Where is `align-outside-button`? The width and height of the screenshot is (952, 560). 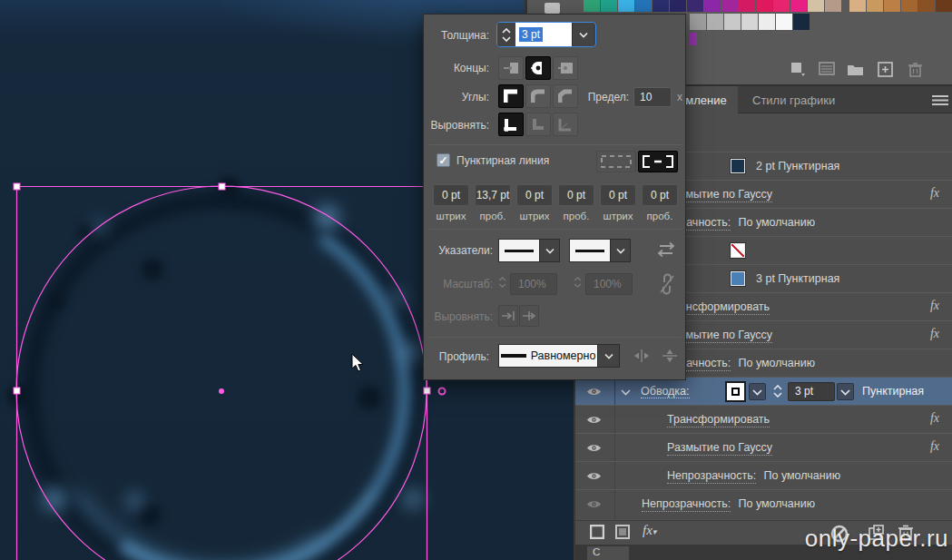 align-outside-button is located at coordinates (565, 124).